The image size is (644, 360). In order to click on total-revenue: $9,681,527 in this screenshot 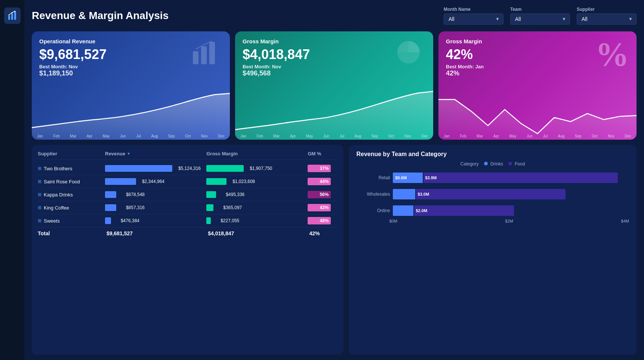, I will do `click(155, 233)`.